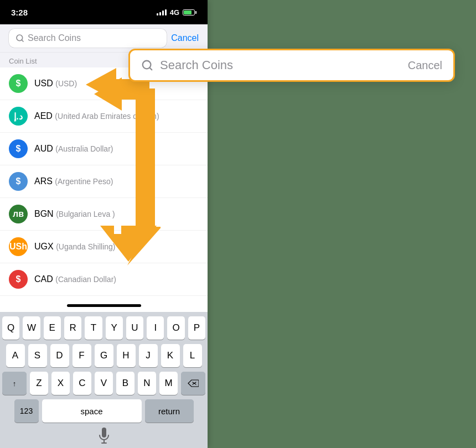 This screenshot has width=476, height=448. I want to click on numbers-key: 123, so click(27, 411).